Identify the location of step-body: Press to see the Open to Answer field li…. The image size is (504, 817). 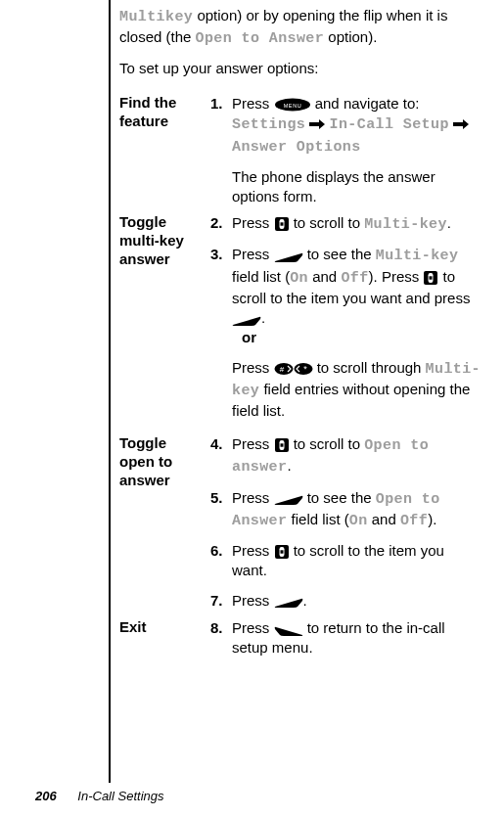
(337, 509).